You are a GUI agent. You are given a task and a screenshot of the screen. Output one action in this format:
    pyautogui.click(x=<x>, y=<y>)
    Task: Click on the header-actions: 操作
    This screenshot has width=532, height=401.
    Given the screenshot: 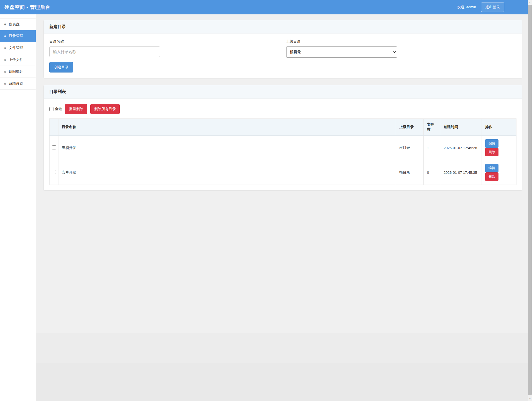 What is the action you would take?
    pyautogui.click(x=499, y=127)
    